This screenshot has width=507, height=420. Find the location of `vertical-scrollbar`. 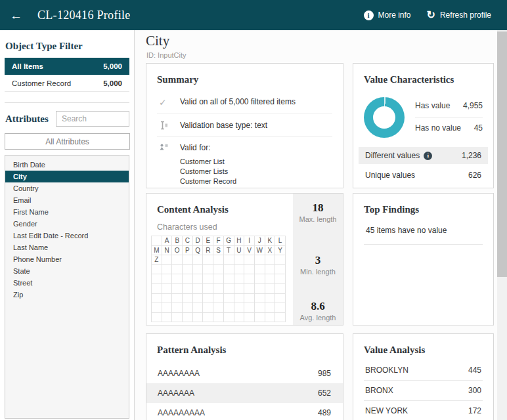

vertical-scrollbar is located at coordinates (502, 225).